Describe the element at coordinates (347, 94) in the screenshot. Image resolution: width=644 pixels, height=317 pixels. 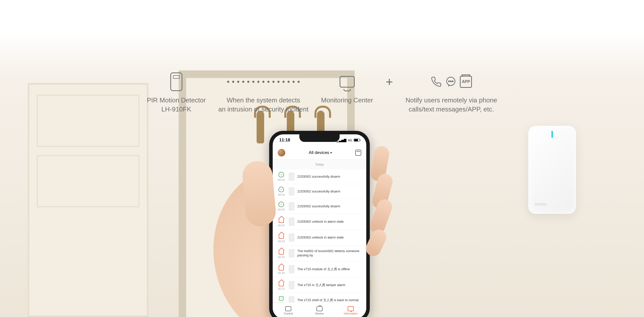
I see `monitoring-block: Monitoring Center` at that location.